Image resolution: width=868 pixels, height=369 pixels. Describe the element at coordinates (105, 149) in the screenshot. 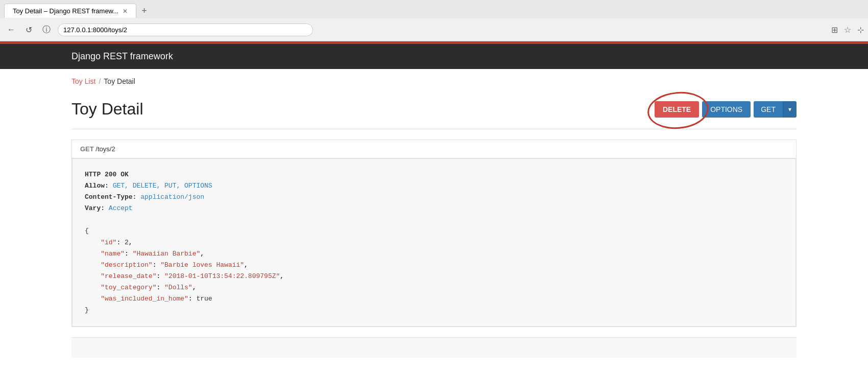

I see `endpoint-path: /toys/2` at that location.